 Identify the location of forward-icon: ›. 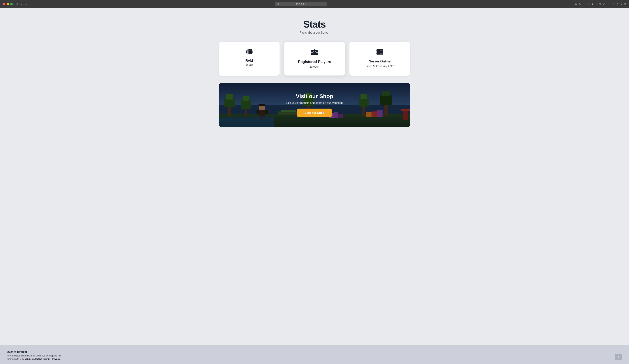
(26, 4).